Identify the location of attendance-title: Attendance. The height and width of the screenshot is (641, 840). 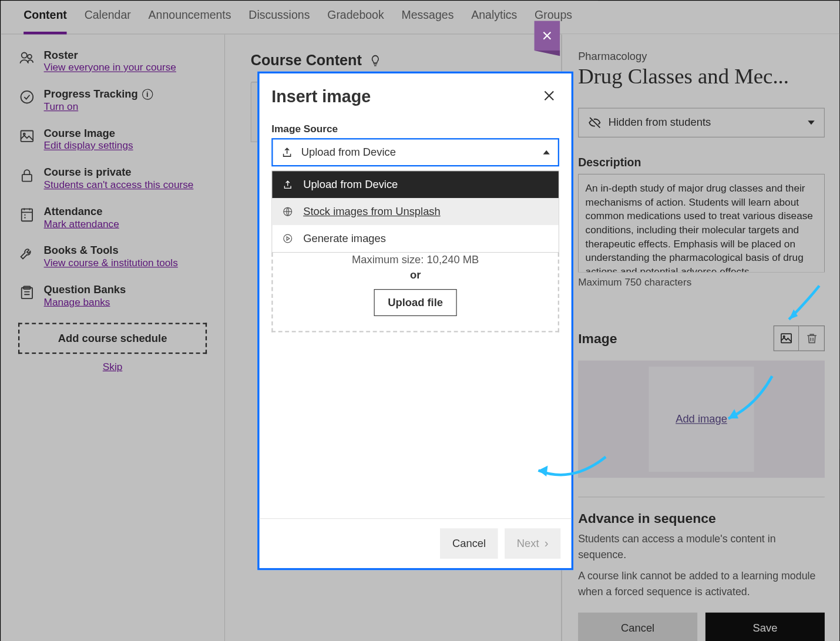
(82, 212).